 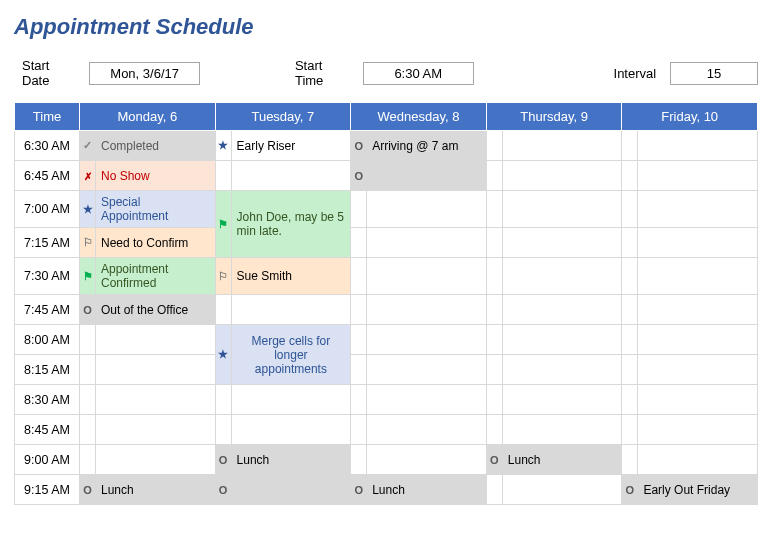 What do you see at coordinates (386, 146) in the screenshot?
I see `table-row: 6:30 AM ✓ Completed ★ Early Riser O Arri…` at bounding box center [386, 146].